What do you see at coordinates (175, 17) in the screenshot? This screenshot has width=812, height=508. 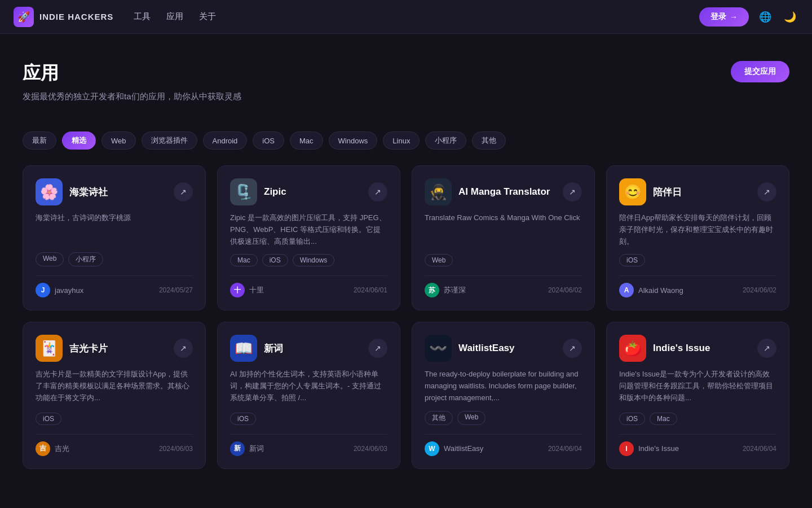 I see `nav-apps: 应用` at bounding box center [175, 17].